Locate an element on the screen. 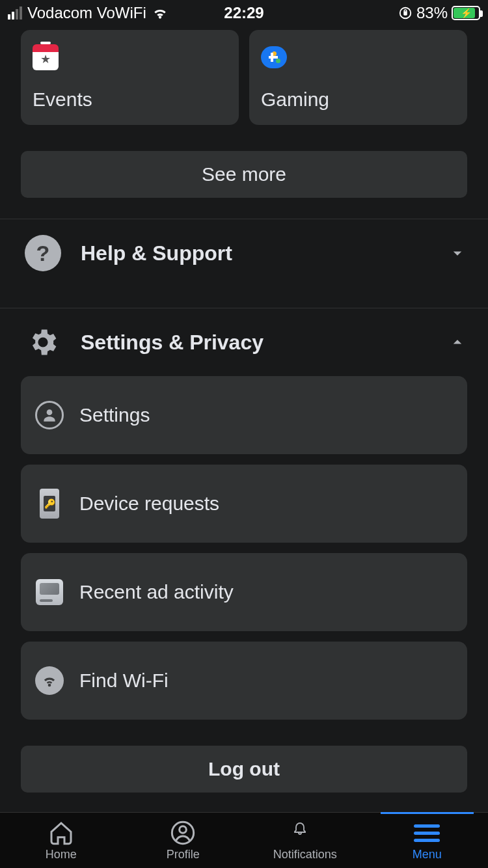 This screenshot has width=488, height=868. hamburger-icon is located at coordinates (427, 833).